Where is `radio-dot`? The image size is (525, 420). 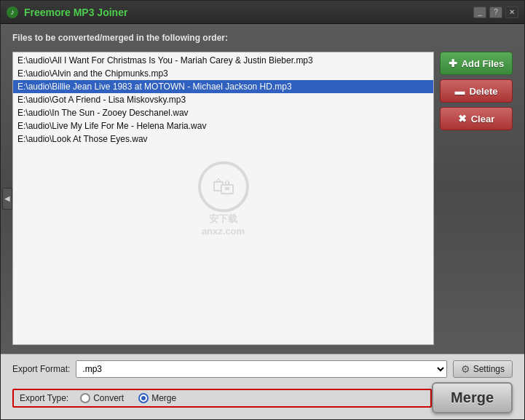 radio-dot is located at coordinates (143, 398).